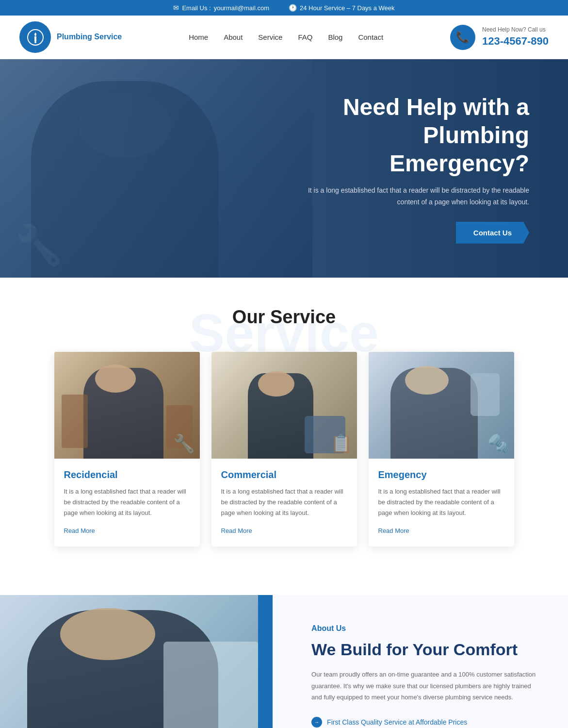 Image resolution: width=568 pixels, height=728 pixels. Describe the element at coordinates (284, 317) in the screenshot. I see `services-title: Our Service` at that location.